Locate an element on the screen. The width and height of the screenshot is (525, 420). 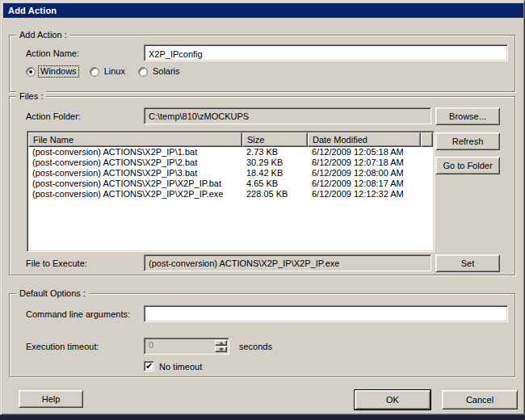
table-row: (post-conversion) ACTIONS\X2P_IP\3.bat18… is located at coordinates (231, 173).